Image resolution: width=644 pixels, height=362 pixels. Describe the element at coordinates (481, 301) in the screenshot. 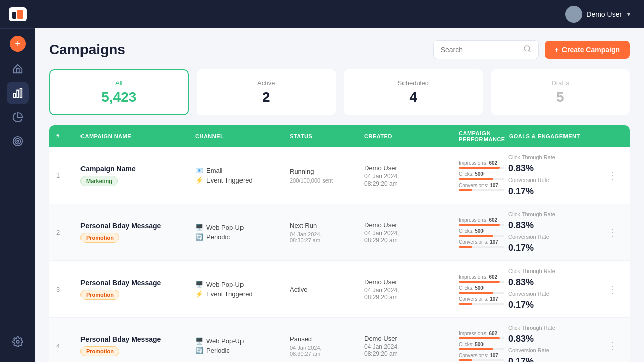

I see `perf-conv-3: Conversions: 107` at that location.